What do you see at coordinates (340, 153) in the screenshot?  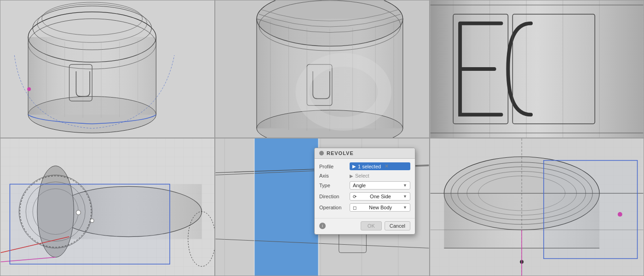 I see `dialog-title: REVOLVE` at bounding box center [340, 153].